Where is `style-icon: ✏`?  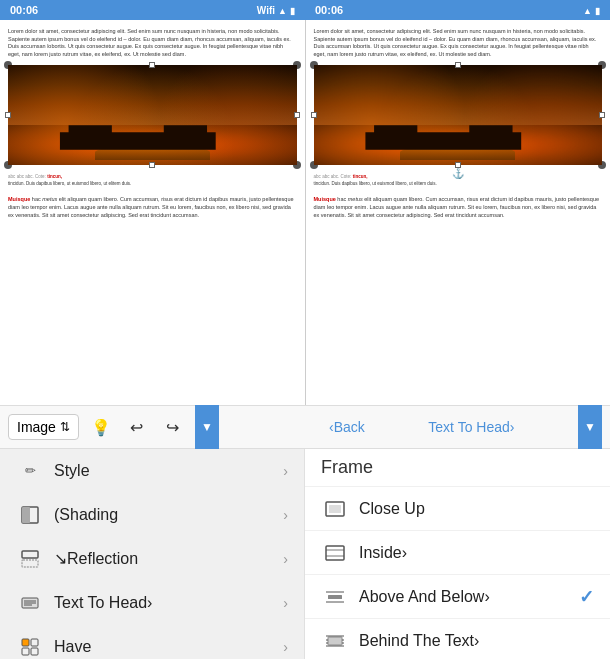 style-icon: ✏ is located at coordinates (30, 471).